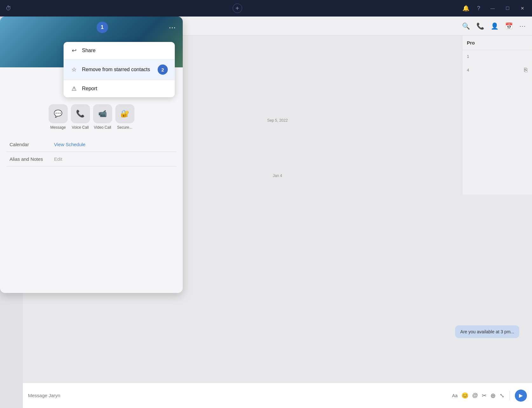 The width and height of the screenshot is (532, 408). I want to click on maximize-button: ☐, so click(508, 8).